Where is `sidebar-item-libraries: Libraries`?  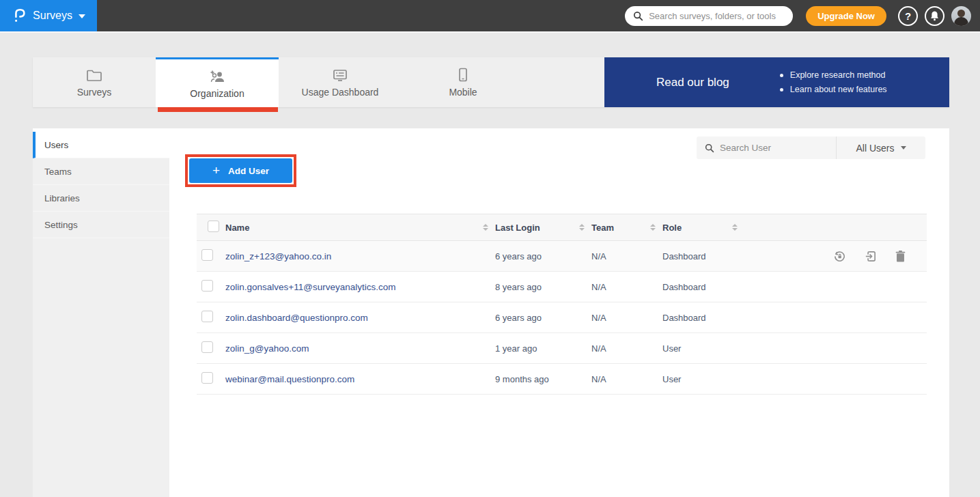
sidebar-item-libraries: Libraries is located at coordinates (101, 198).